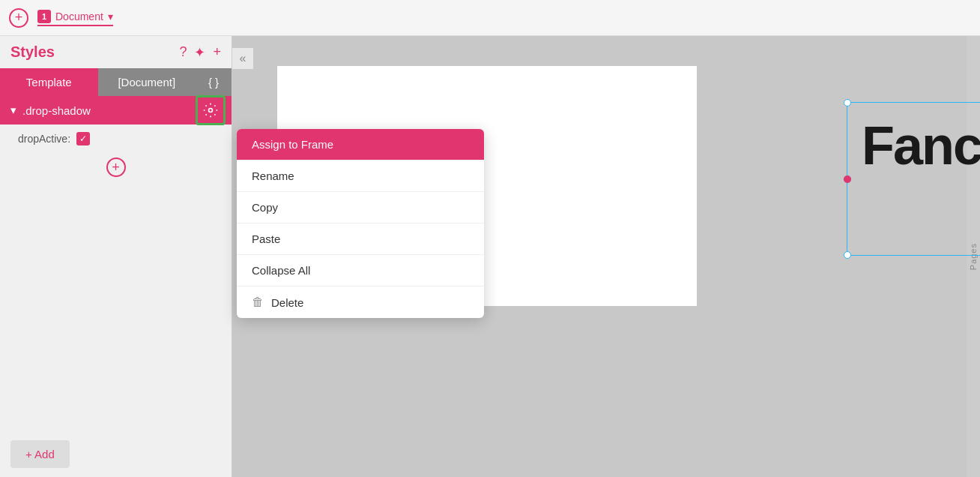 The height and width of the screenshot is (477, 980). Describe the element at coordinates (217, 52) in the screenshot. I see `add-style-icon: +` at that location.